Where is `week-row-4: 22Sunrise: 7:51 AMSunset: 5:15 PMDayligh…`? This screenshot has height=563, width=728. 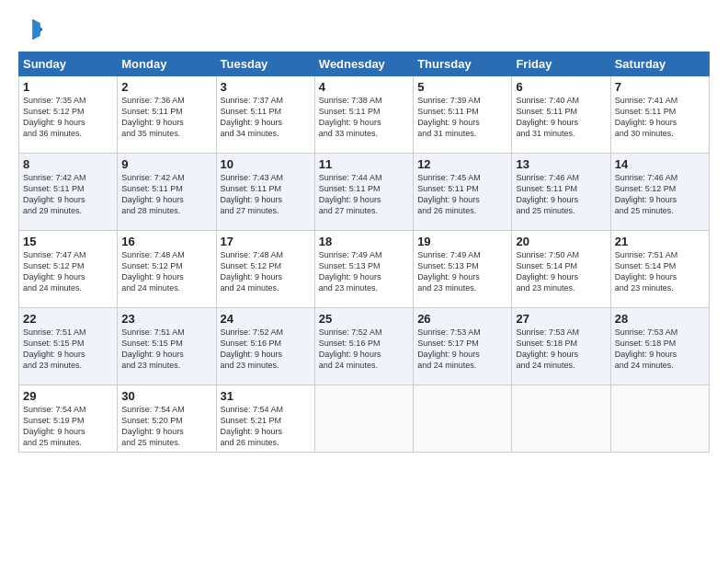 week-row-4: 22Sunrise: 7:51 AMSunset: 5:15 PMDayligh… is located at coordinates (364, 347).